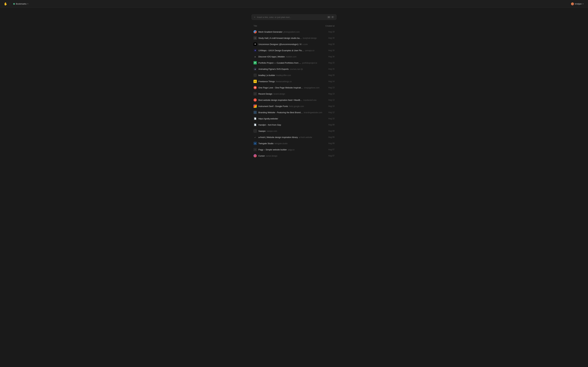  I want to click on bookmark-row: PPortfolio Project — Curated Portfolios …, so click(294, 63).